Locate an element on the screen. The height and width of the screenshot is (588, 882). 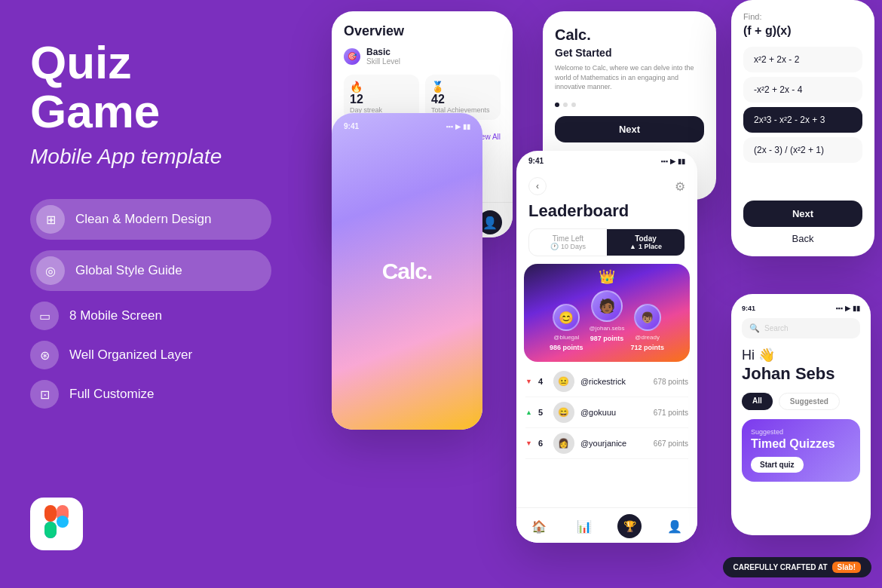
nav4-profile-icon: 👤 is located at coordinates (675, 526).